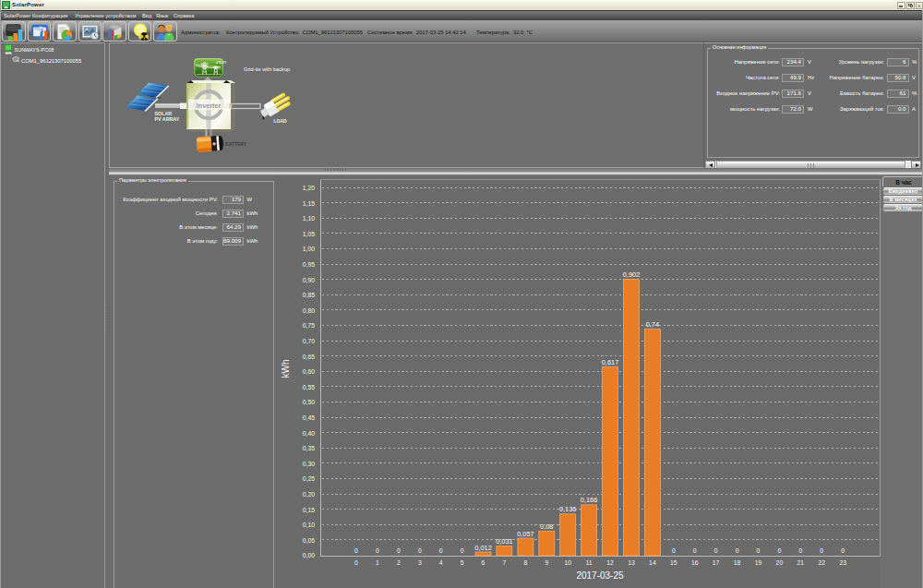 The width and height of the screenshot is (923, 588). I want to click on svg-text: 0,30, so click(308, 463).